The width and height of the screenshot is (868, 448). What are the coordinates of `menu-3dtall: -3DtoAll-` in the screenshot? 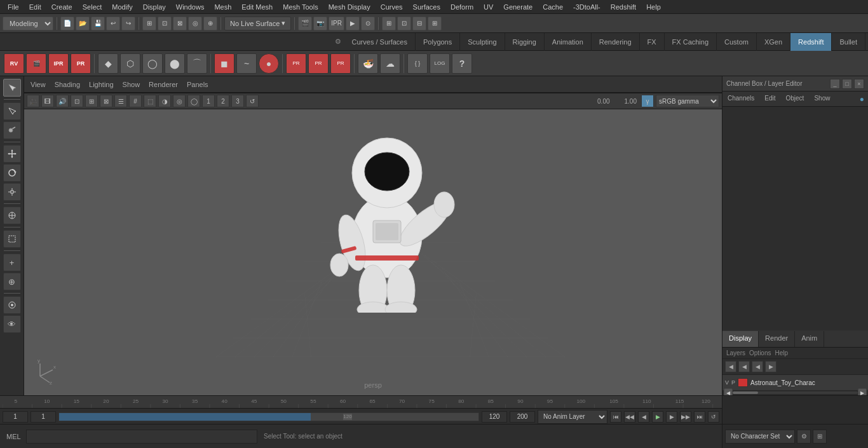 It's located at (587, 7).